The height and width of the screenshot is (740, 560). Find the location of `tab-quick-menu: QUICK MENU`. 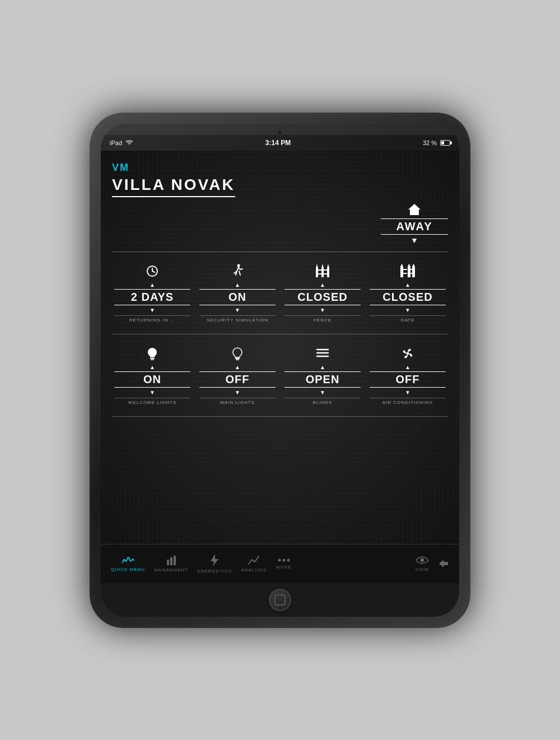

tab-quick-menu: QUICK MENU is located at coordinates (128, 564).